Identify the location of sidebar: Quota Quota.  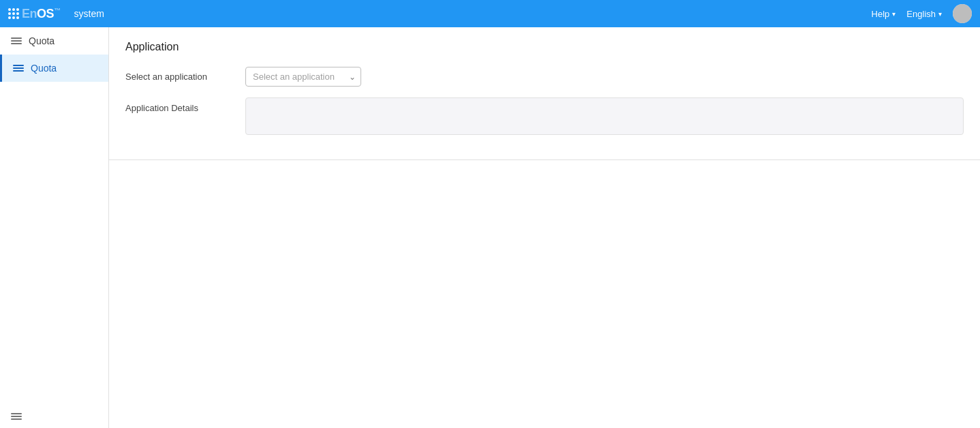
(55, 228).